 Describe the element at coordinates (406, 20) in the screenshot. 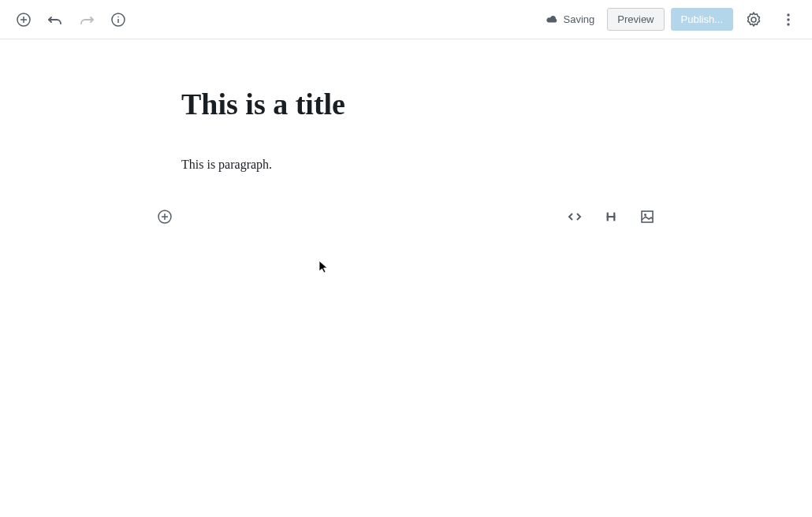

I see `top-toolbar: Saving Preview Publish...` at that location.